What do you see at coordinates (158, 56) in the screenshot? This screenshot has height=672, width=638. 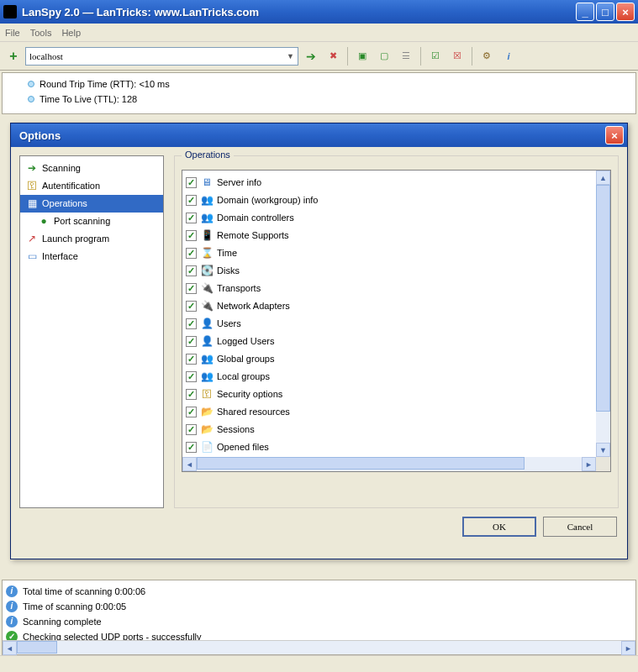 I see `address-input` at bounding box center [158, 56].